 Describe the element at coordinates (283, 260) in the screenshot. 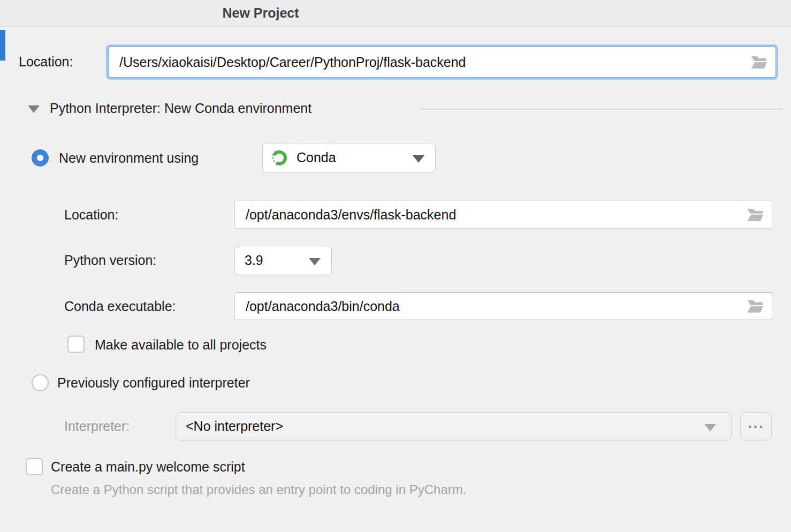

I see `python-version-dropdown: 3.9` at that location.